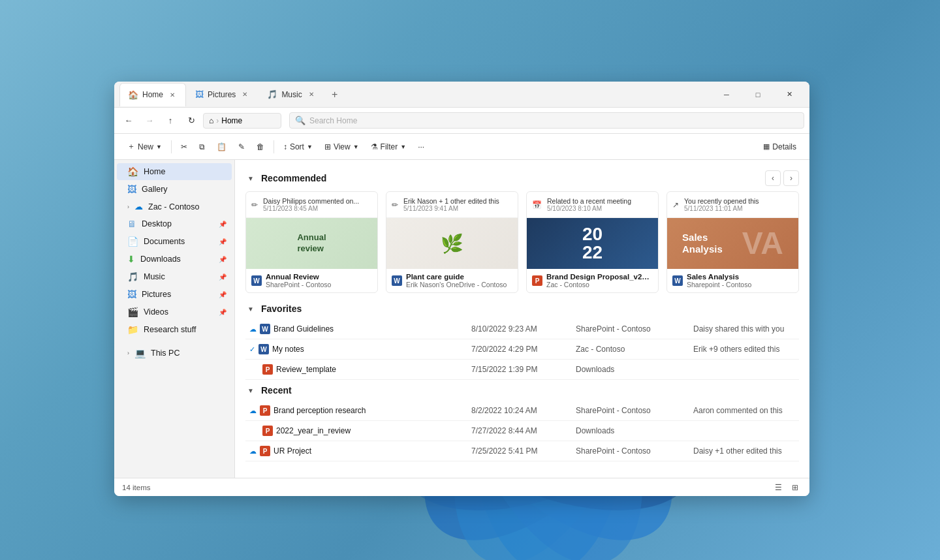 The height and width of the screenshot is (560, 940). What do you see at coordinates (223, 277) in the screenshot?
I see `pin-icon-music: 📌` at bounding box center [223, 277].